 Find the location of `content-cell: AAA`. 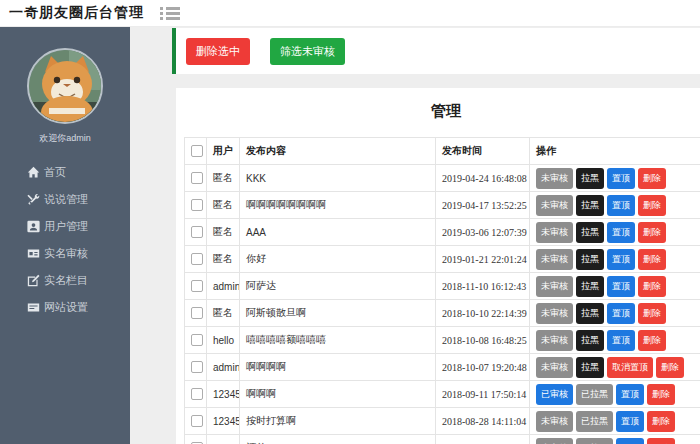

content-cell: AAA is located at coordinates (338, 232).